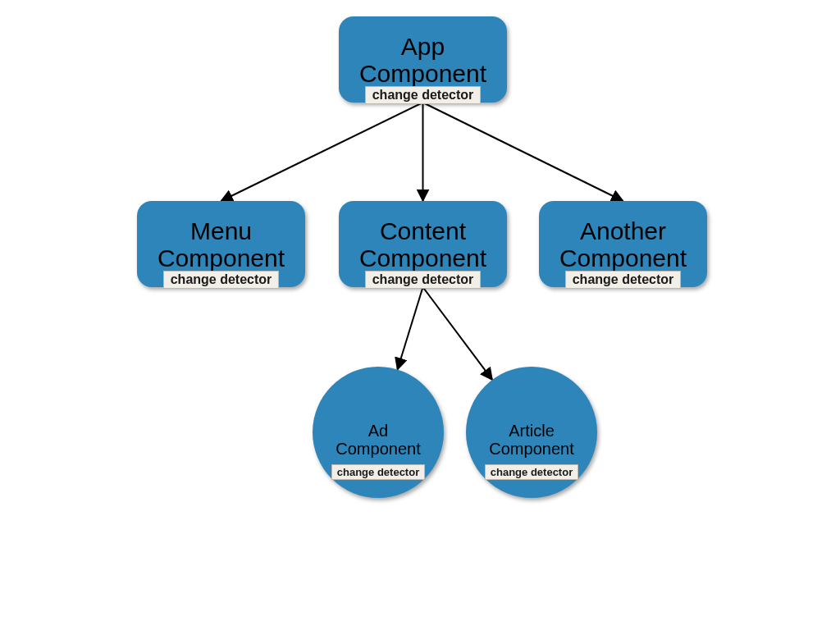 The width and height of the screenshot is (840, 630). What do you see at coordinates (423, 280) in the screenshot?
I see `node-content-badge: change detector` at bounding box center [423, 280].